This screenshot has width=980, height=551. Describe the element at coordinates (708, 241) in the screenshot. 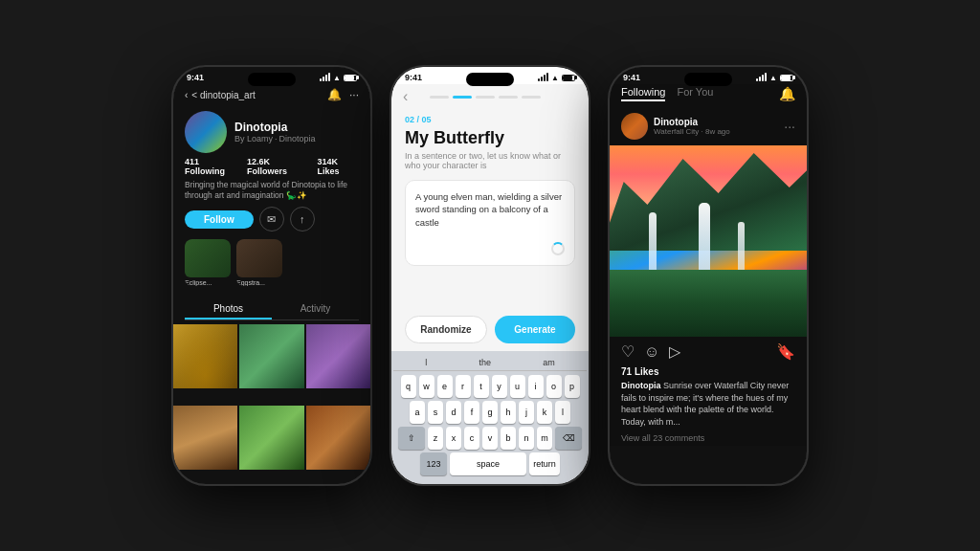

I see `waterfall-scene` at that location.